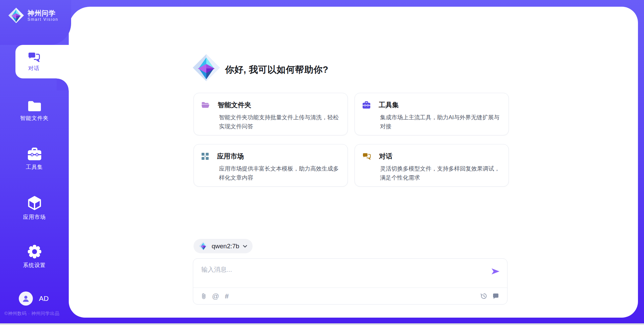 This screenshot has height=325, width=644. I want to click on sidebar-item-smart-folder: 智能文件夹, so click(34, 111).